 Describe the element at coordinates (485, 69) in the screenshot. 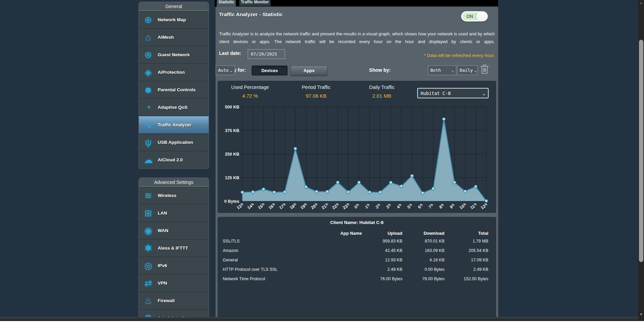

I see `delete-data-button` at that location.